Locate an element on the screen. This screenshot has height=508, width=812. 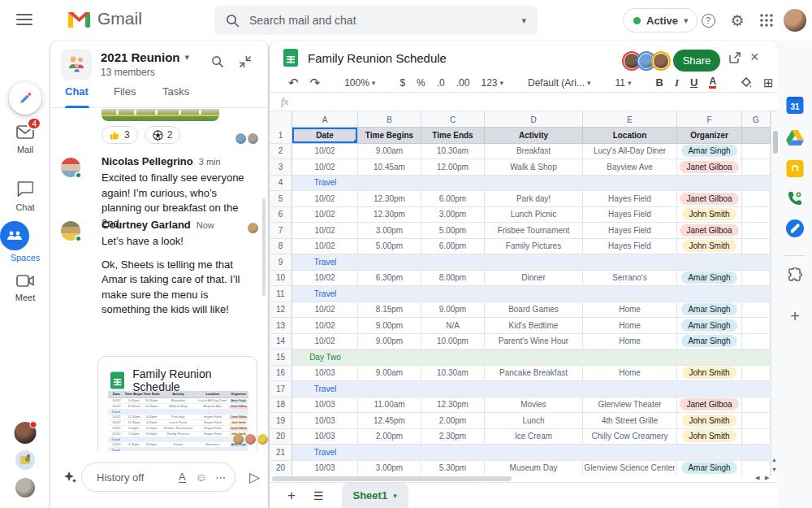
cell: 12.45pm is located at coordinates (390, 421).